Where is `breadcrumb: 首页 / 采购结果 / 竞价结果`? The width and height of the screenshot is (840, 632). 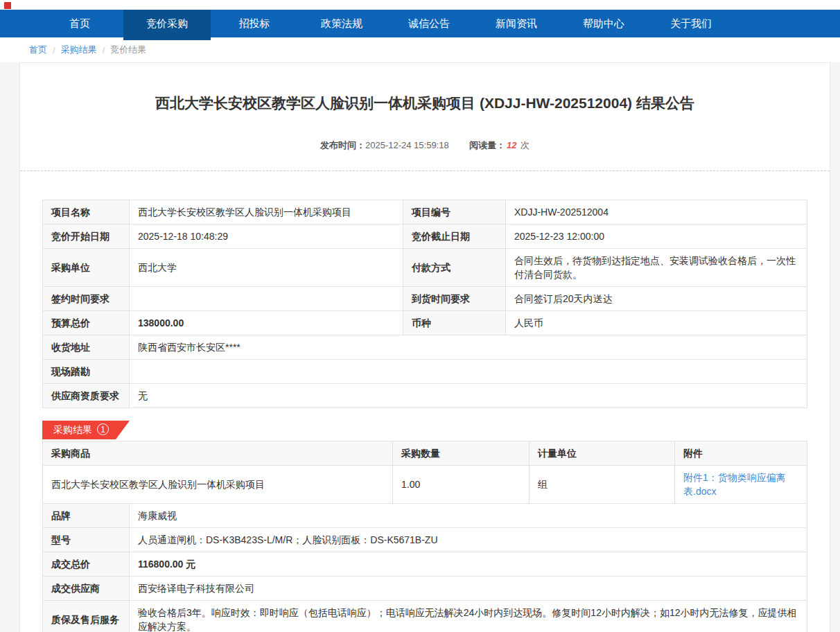 breadcrumb: 首页 / 采购结果 / 竞价结果 is located at coordinates (420, 50).